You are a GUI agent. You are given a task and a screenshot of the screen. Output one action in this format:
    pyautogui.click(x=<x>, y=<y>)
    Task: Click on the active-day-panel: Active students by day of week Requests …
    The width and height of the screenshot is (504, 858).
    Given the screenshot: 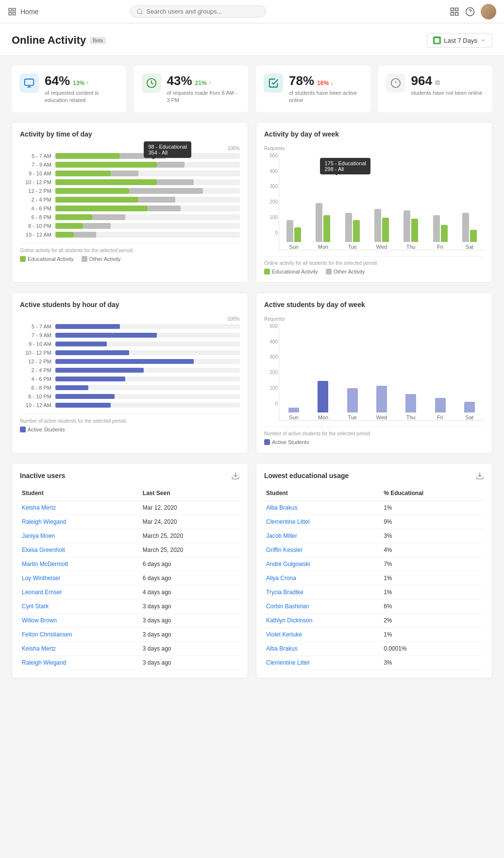 What is the action you would take?
    pyautogui.click(x=374, y=373)
    